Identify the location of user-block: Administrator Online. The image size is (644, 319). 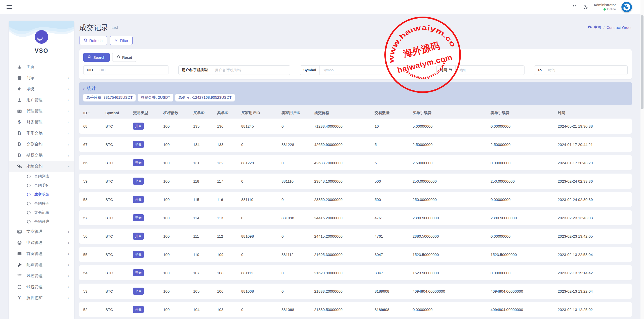
(605, 7).